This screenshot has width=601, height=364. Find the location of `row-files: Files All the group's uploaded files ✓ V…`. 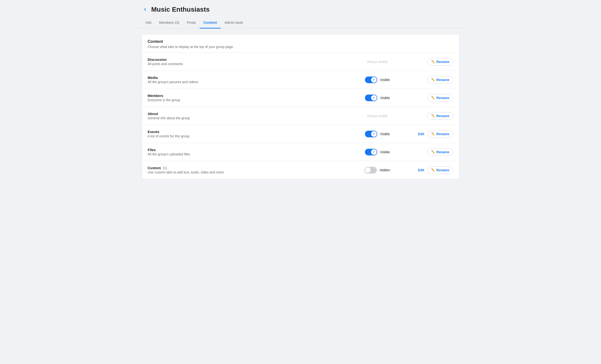

row-files: Files All the group's uploaded files ✓ V… is located at coordinates (300, 152).